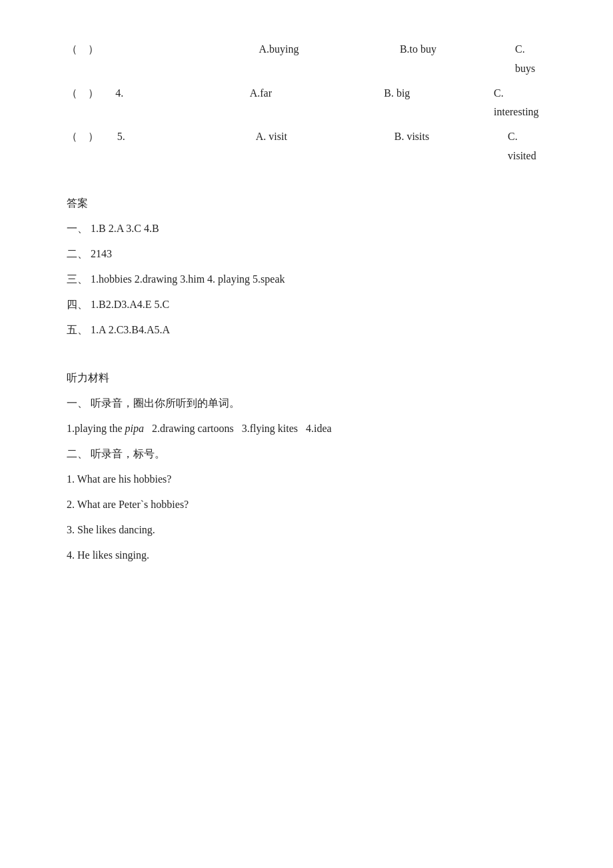 The height and width of the screenshot is (868, 613). I want to click on listening-heading: 听力材料, so click(306, 378).